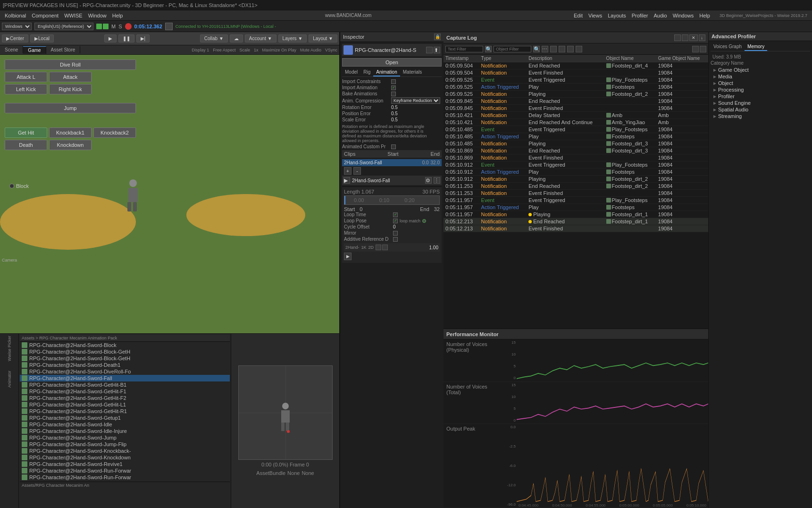 Image resolution: width=812 pixels, height=508 pixels. I want to click on play-icon: ▶, so click(347, 180).